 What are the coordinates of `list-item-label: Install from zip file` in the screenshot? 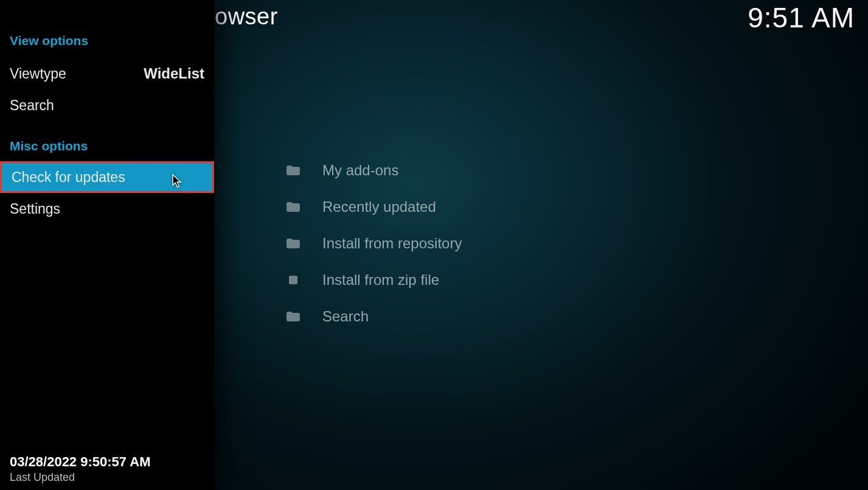 It's located at (381, 280).